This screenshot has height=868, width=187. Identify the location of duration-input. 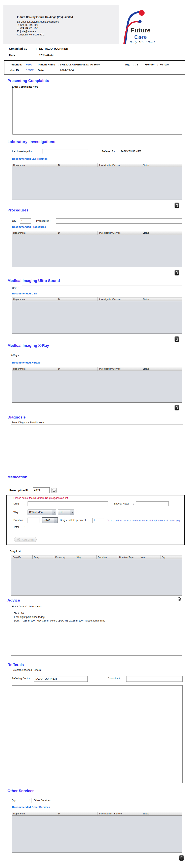
(34, 520).